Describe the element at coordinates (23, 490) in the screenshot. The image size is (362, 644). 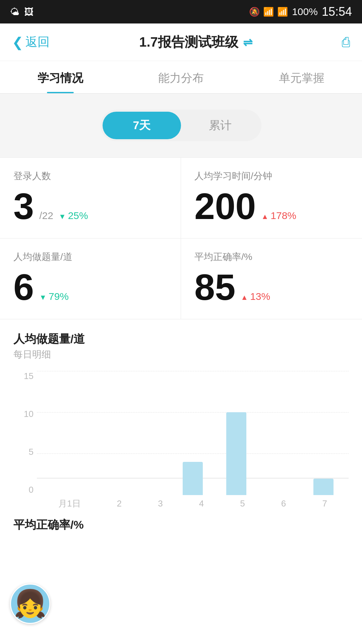
I see `y-label-0: 0` at that location.